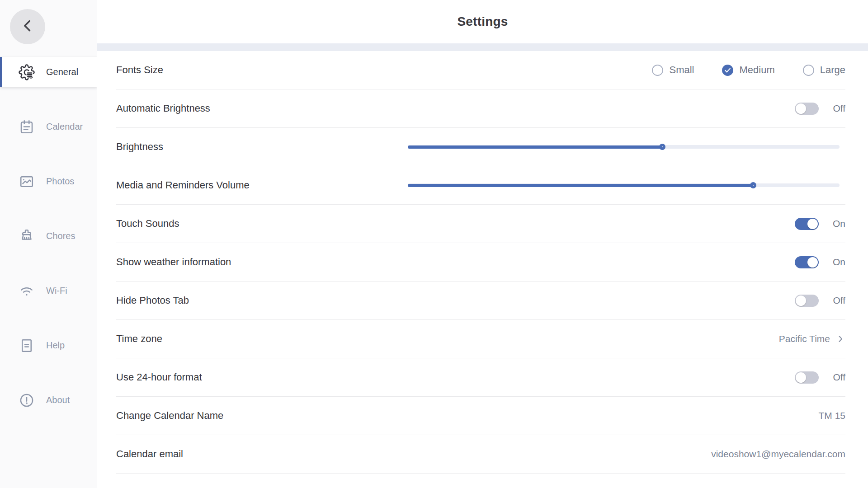  I want to click on radio-option-medium: Medium, so click(748, 70).